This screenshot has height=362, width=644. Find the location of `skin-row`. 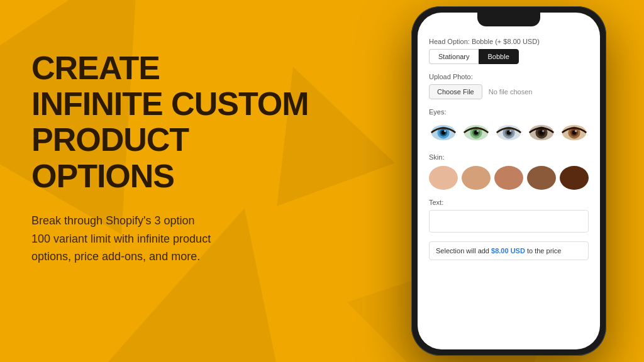

skin-row is located at coordinates (509, 178).